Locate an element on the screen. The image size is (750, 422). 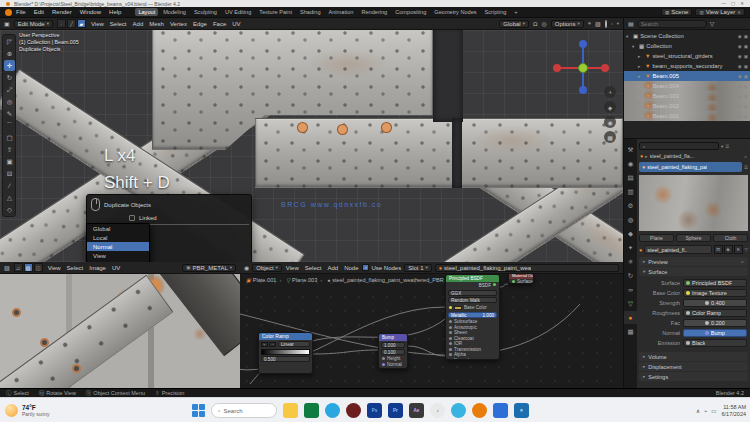
select-mode-button: ╱ is located at coordinates (72, 24).